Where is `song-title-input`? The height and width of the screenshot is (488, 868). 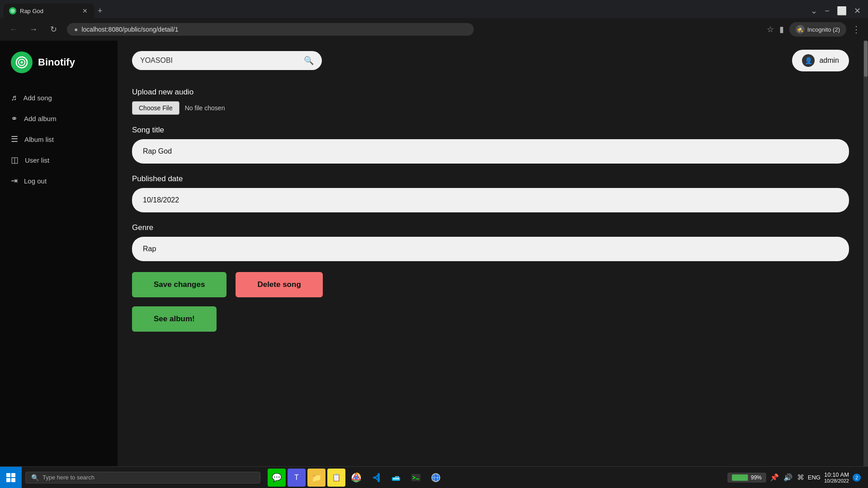
song-title-input is located at coordinates (491, 151).